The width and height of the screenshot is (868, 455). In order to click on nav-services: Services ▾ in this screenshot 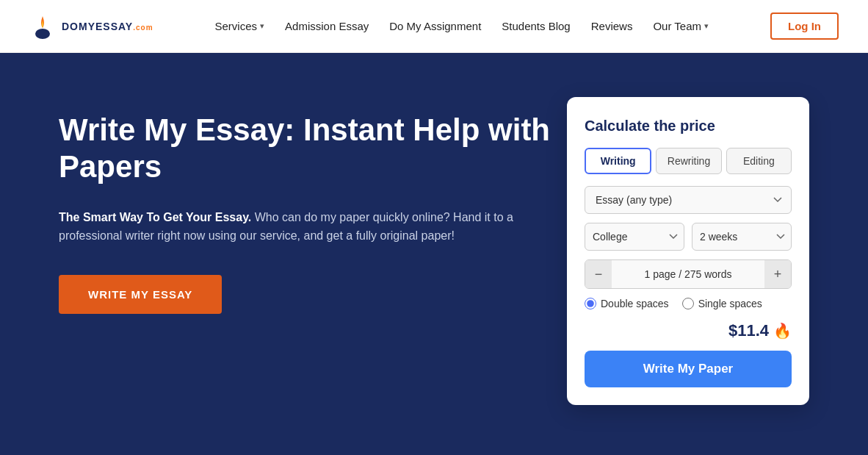, I will do `click(240, 26)`.